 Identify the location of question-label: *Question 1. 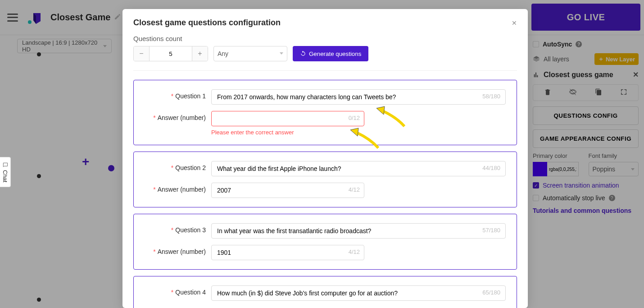
(178, 95).